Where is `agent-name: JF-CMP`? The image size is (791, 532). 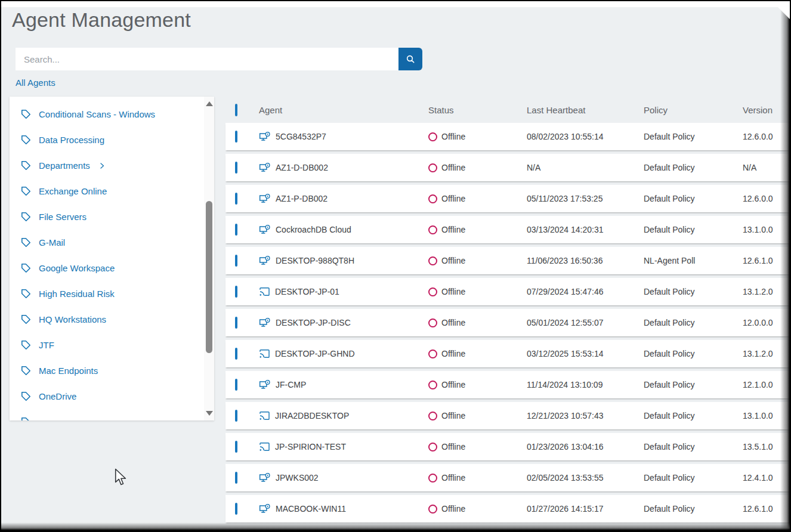 agent-name: JF-CMP is located at coordinates (291, 385).